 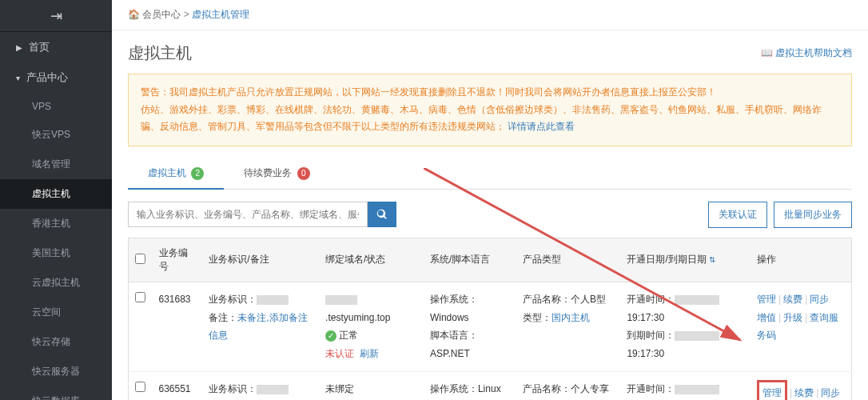 What do you see at coordinates (56, 312) in the screenshot?
I see `sidebar-item-cloud-space: 云空间` at bounding box center [56, 312].